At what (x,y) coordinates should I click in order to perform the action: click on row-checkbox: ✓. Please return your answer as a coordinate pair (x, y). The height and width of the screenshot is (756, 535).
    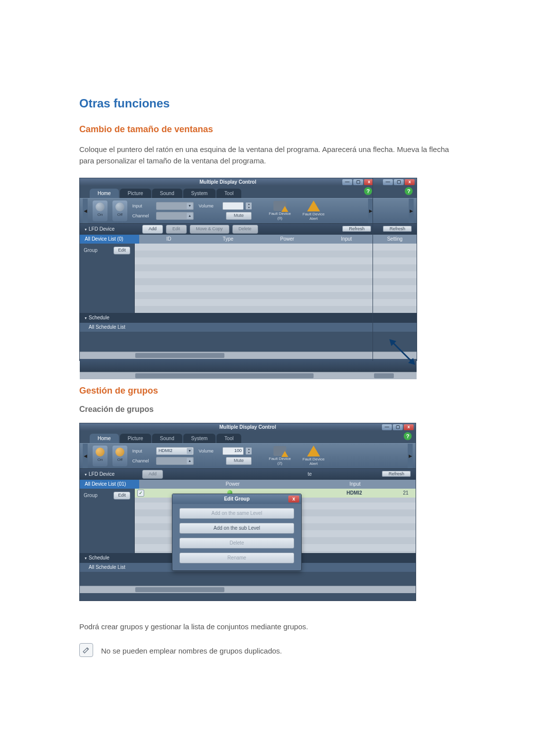
    Looking at the image, I should click on (141, 493).